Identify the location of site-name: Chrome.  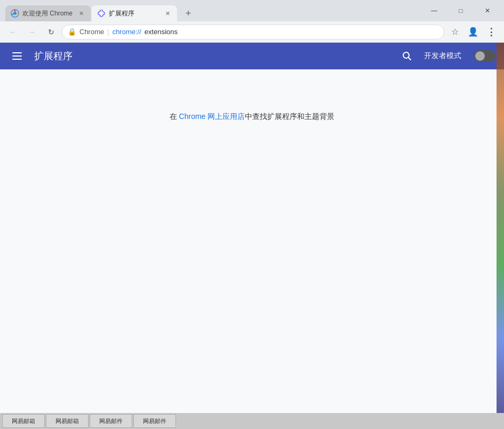
(92, 32).